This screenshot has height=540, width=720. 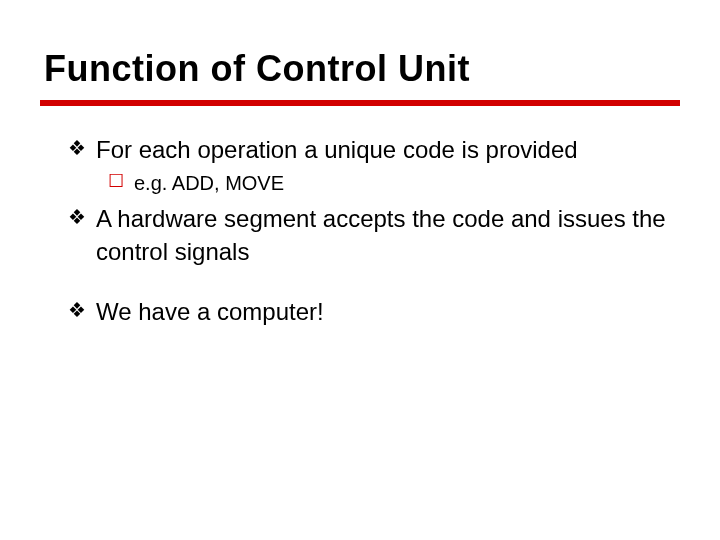 What do you see at coordinates (374, 312) in the screenshot?
I see `bullet-item: ❖ We have a computer!` at bounding box center [374, 312].